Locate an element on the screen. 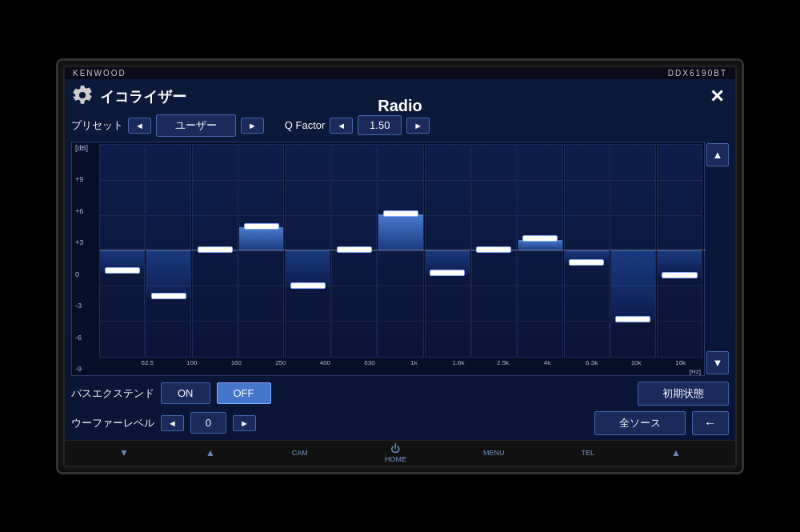  eq-band-thumb-16k is located at coordinates (679, 275).